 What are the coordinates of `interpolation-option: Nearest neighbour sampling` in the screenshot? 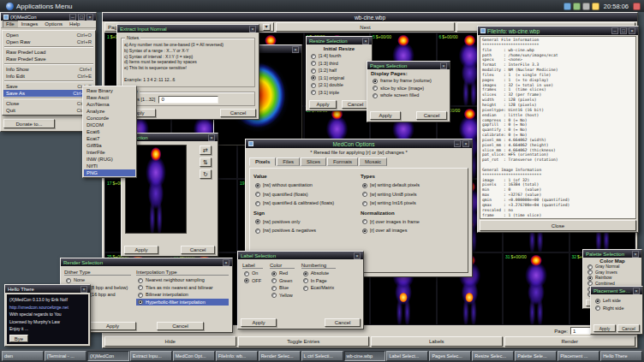 It's located at (182, 281).